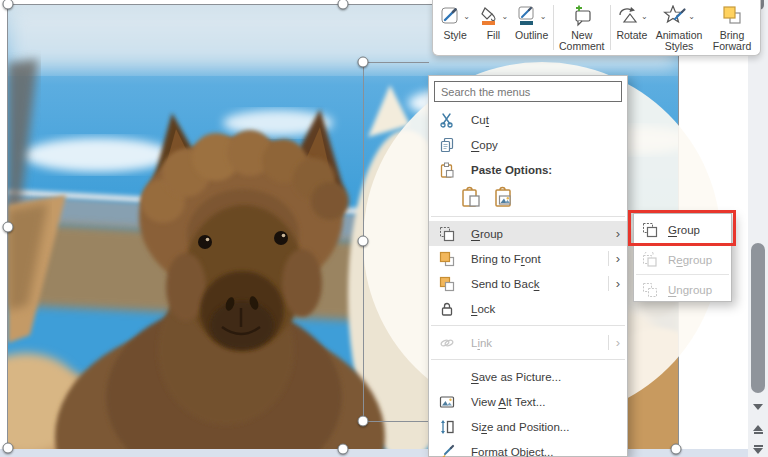 Image resolution: width=768 pixels, height=457 pixels. What do you see at coordinates (447, 309) in the screenshot?
I see `lock-icon` at bounding box center [447, 309].